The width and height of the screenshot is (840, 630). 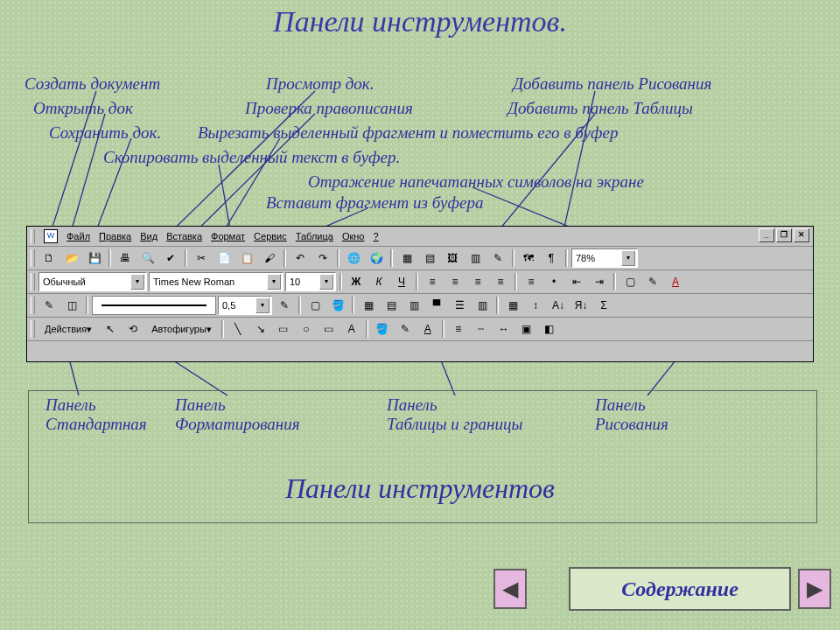 I want to click on insert-table-icon-2: ▦, so click(x=368, y=305).